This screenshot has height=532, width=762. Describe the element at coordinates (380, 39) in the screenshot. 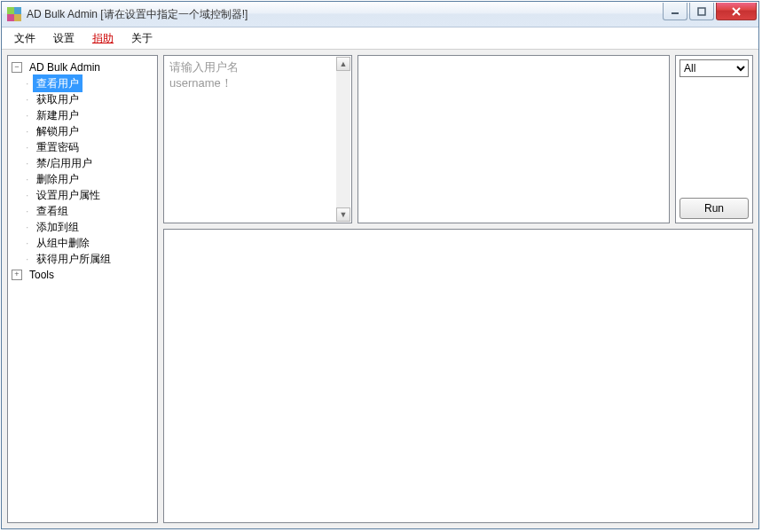

I see `menubar: 文件 设置 捐助 关于` at that location.